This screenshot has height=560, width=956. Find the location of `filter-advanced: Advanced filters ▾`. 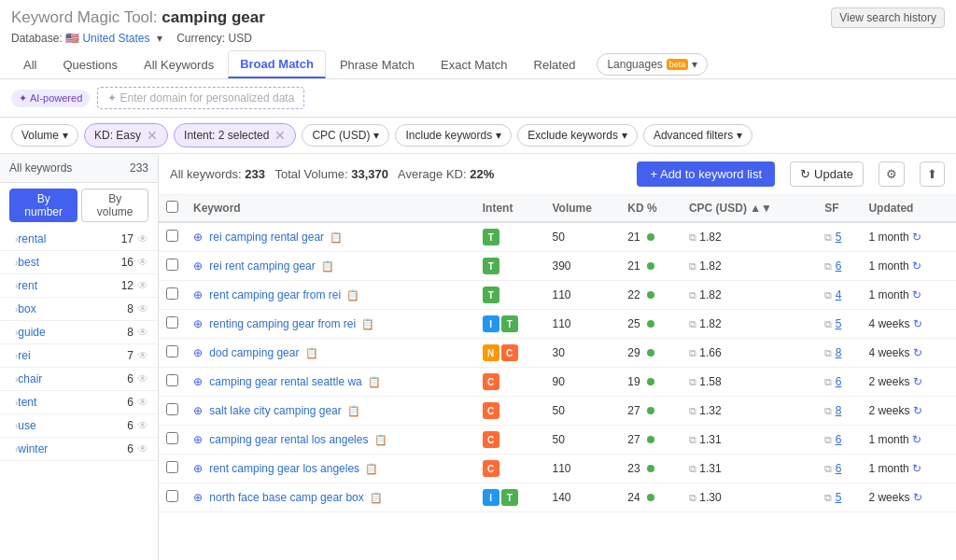

filter-advanced: Advanced filters ▾ is located at coordinates (698, 135).